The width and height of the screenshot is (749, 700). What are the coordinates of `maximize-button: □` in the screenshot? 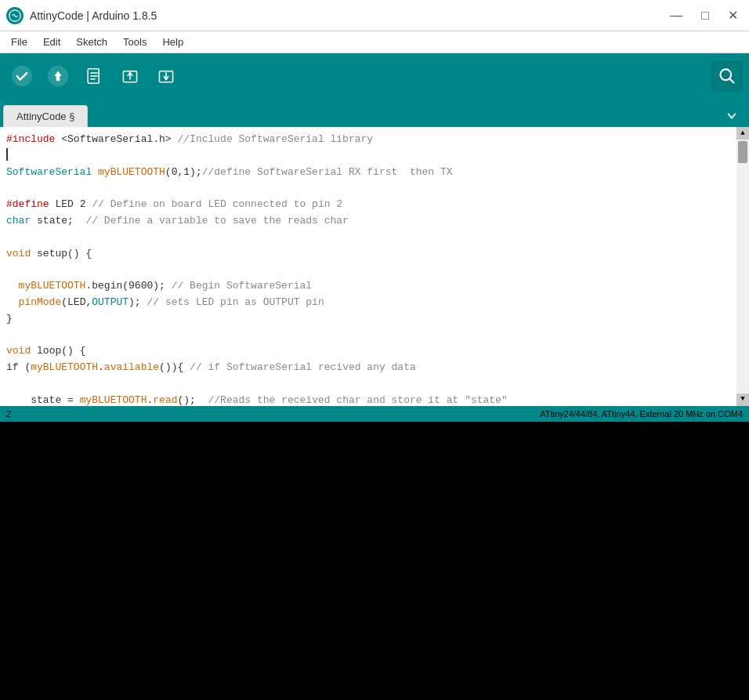 It's located at (705, 16).